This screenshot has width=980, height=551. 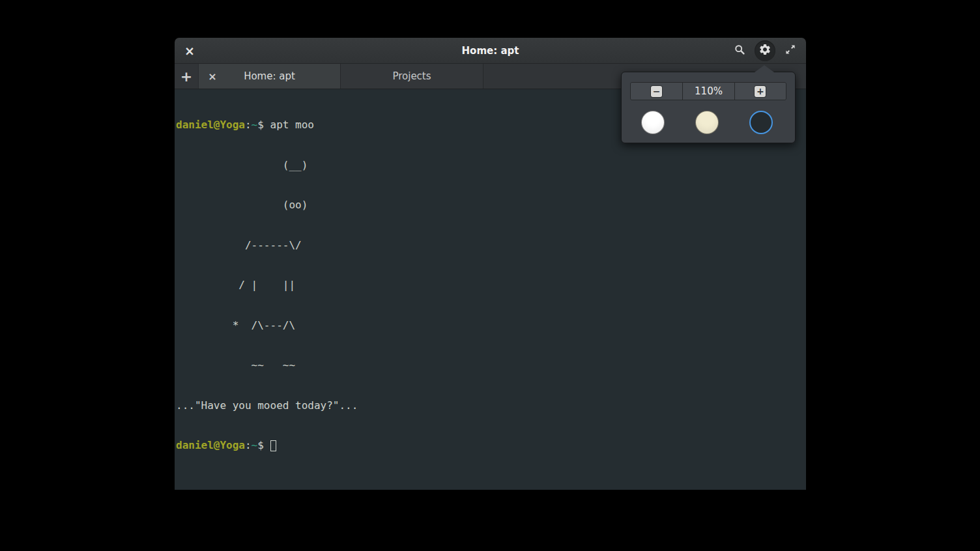 What do you see at coordinates (212, 77) in the screenshot?
I see `close-icon: ×` at bounding box center [212, 77].